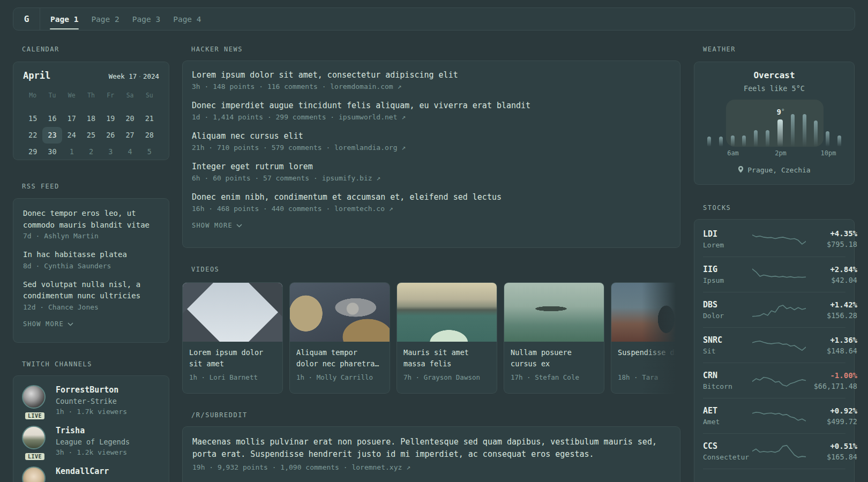  Describe the element at coordinates (91, 401) in the screenshot. I see `twitch-channel: LIVE ForrestBurton Counter-Strike 1h · 1…` at that location.